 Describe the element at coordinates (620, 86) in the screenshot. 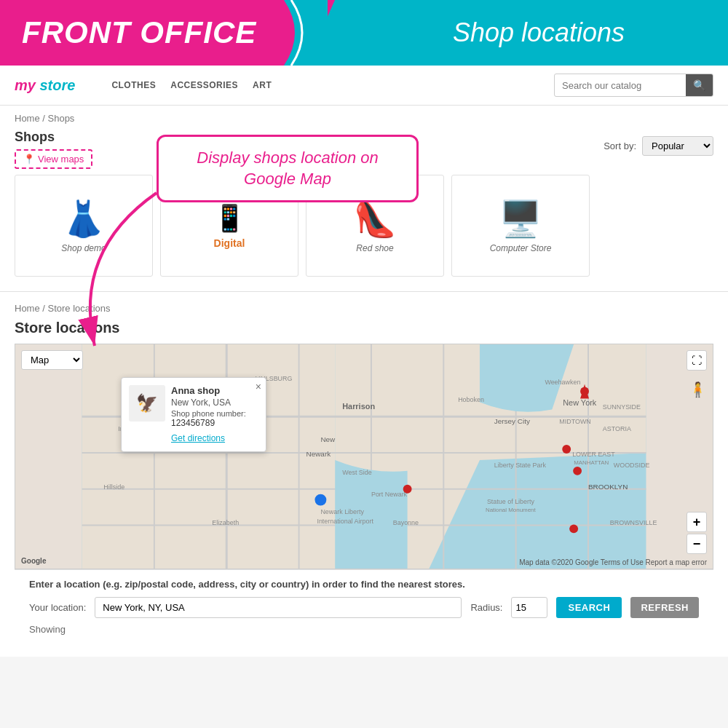

I see `search-input` at that location.